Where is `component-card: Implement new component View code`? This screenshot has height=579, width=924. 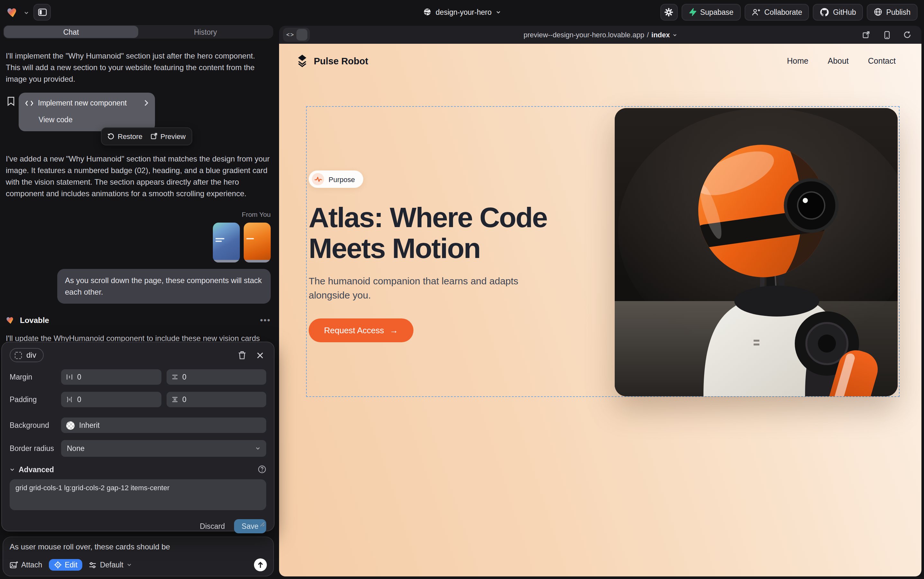
component-card: Implement new component View code is located at coordinates (87, 112).